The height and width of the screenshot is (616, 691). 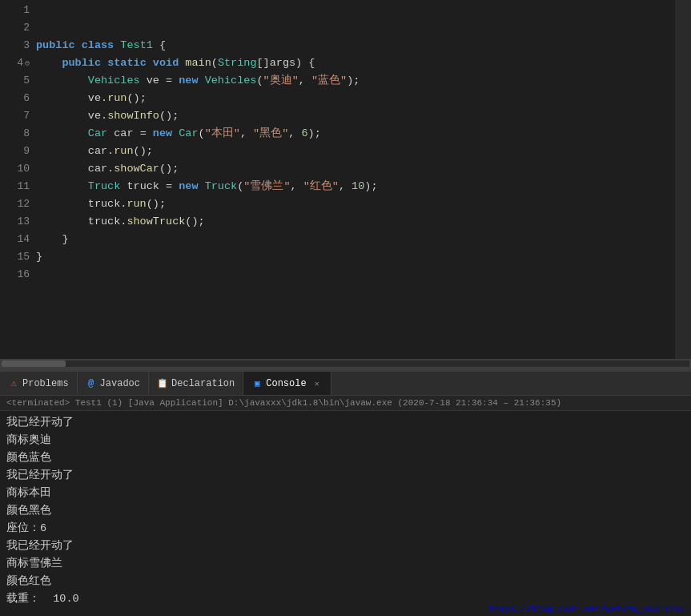 I want to click on console-tab-icon: ▣, so click(x=257, y=384).